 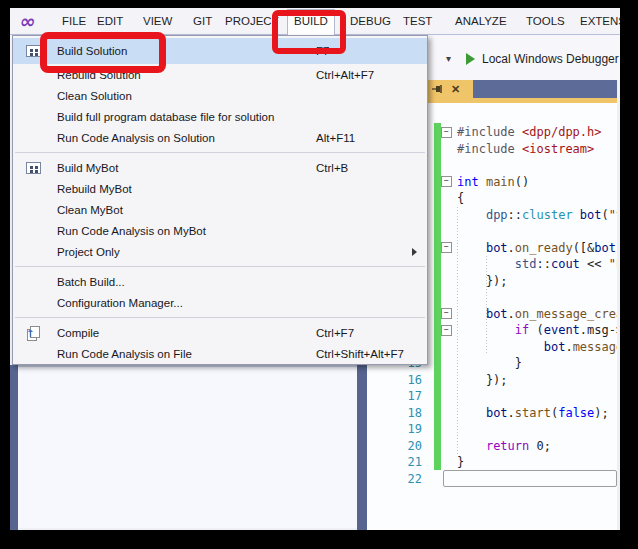 What do you see at coordinates (542, 59) in the screenshot?
I see `run-local-windows-debugger-button: Local Windows Debugger` at bounding box center [542, 59].